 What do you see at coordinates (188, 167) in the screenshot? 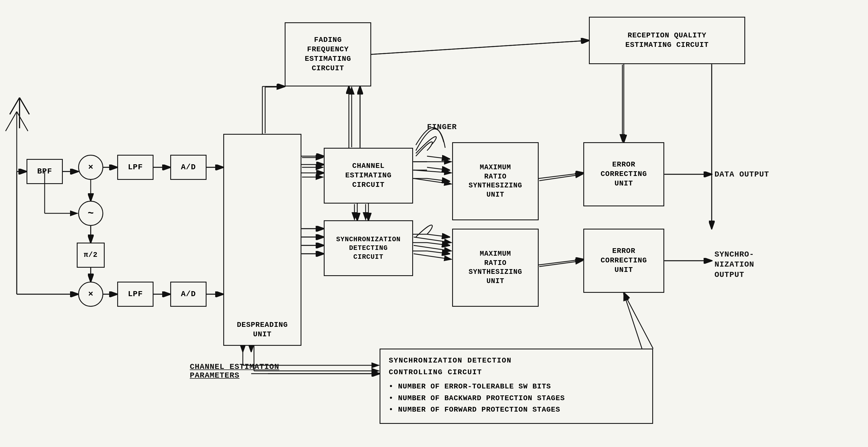
I see `adc1-block: A/D` at bounding box center [188, 167].